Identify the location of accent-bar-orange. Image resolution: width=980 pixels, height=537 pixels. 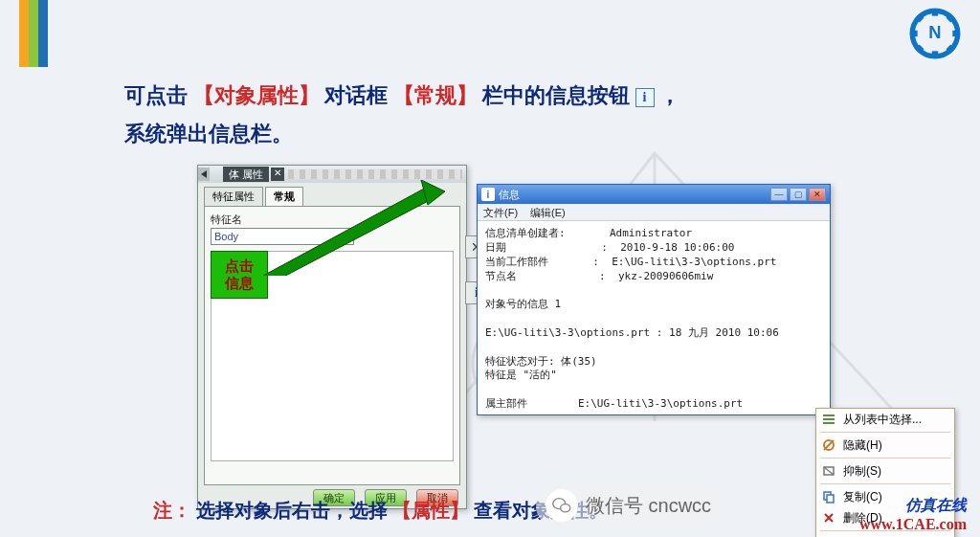
(24, 34).